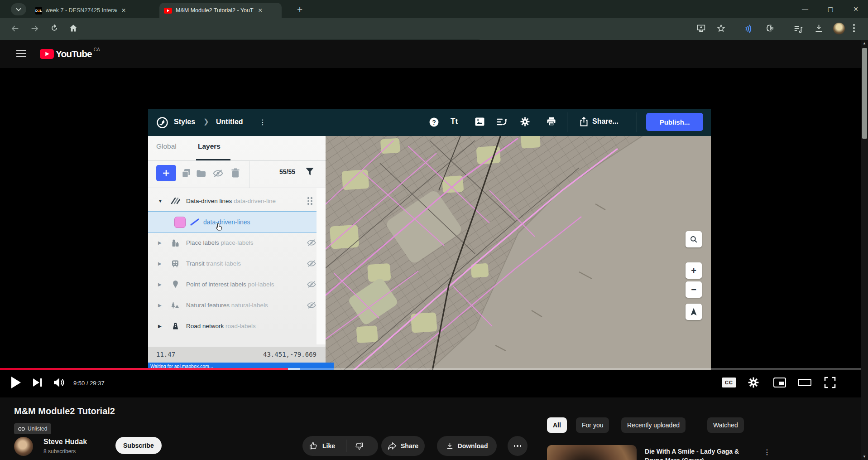  Describe the element at coordinates (525, 121) in the screenshot. I see `settings-gear-icon` at that location.